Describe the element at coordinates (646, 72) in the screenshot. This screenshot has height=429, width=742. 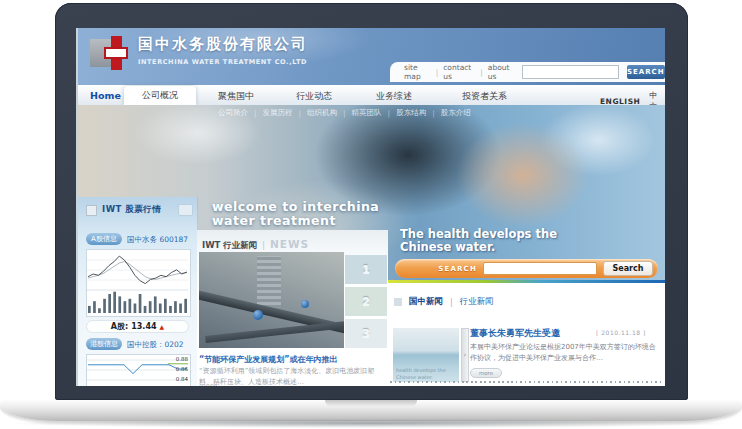
I see `header-search-button: SEARCH` at that location.